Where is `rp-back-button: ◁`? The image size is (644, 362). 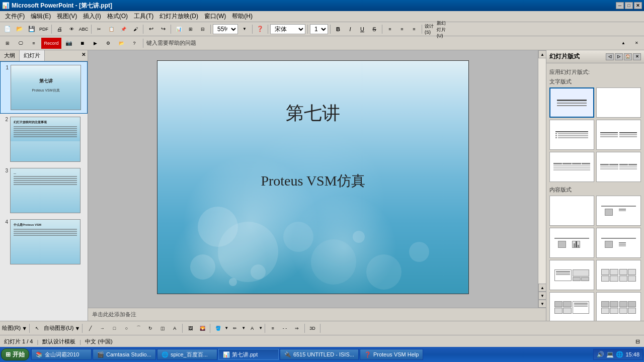 rp-back-button: ◁ is located at coordinates (610, 57).